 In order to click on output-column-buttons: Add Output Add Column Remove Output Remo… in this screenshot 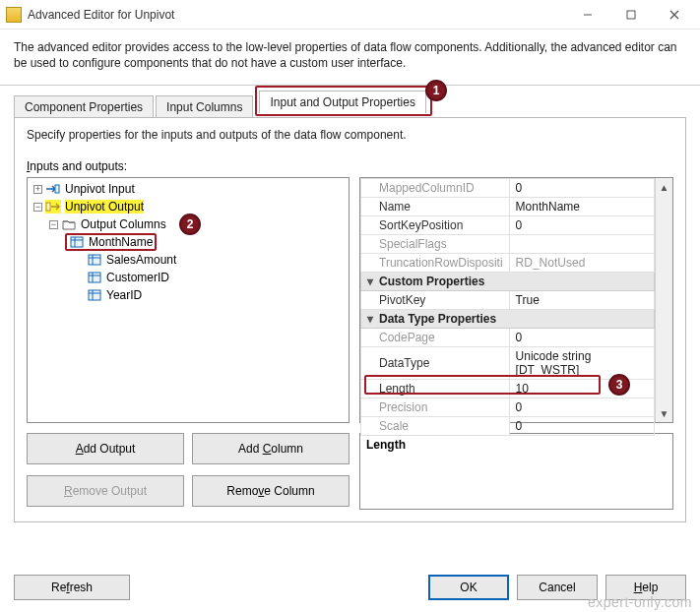, I will do `click(188, 471)`.